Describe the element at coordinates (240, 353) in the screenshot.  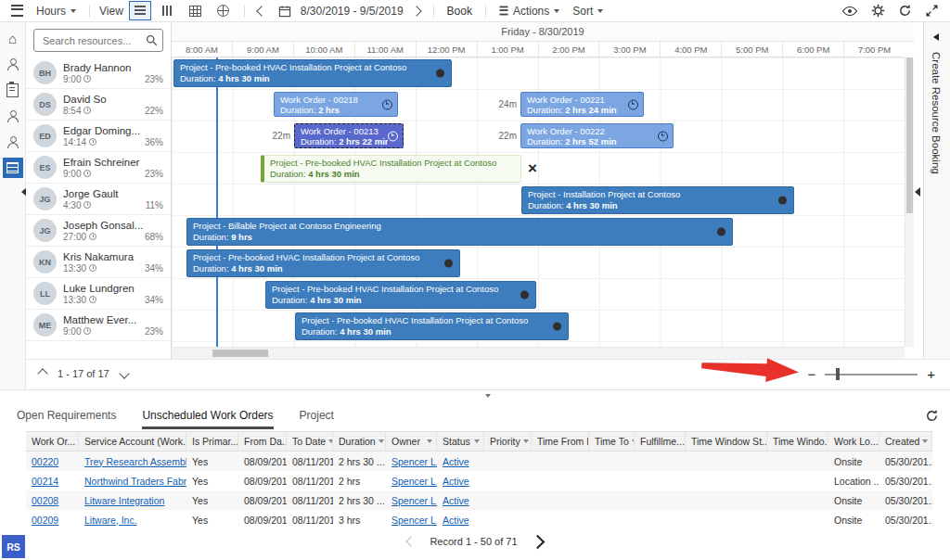
I see `horizontal-scrollbar-thumb` at that location.